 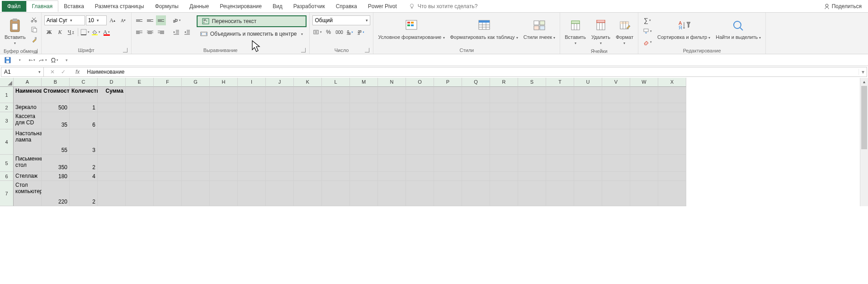 I want to click on tab-developer: Разработчик, so click(x=309, y=6).